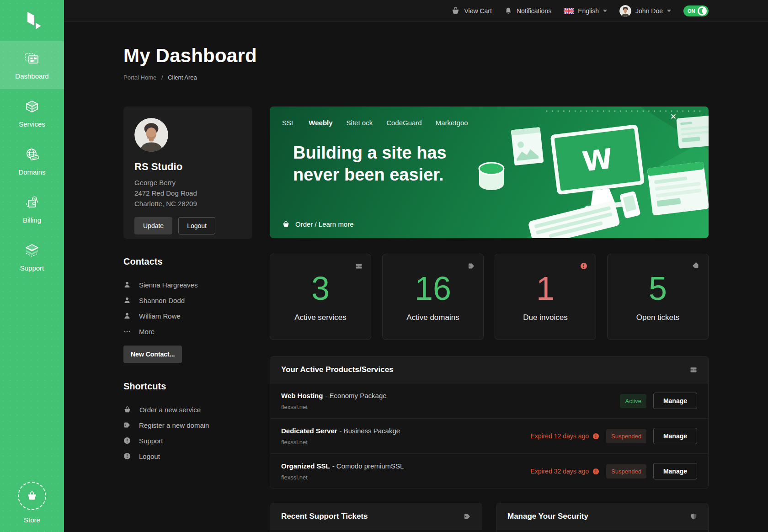 Image resolution: width=768 pixels, height=532 pixels. I want to click on stat-due-invoices: 1 Due invoices, so click(545, 297).